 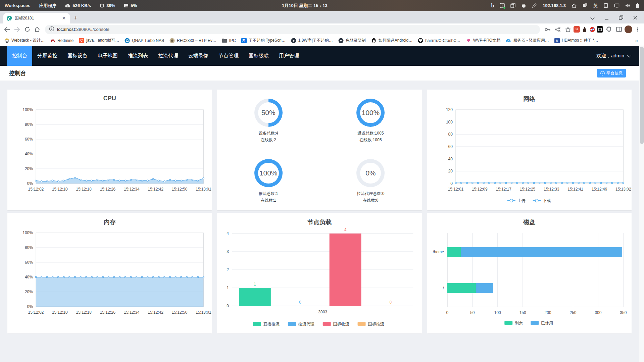 What do you see at coordinates (193, 41) in the screenshot?
I see `bookmark-rfc2833: RFC2833 – RTP Ev…` at bounding box center [193, 41].